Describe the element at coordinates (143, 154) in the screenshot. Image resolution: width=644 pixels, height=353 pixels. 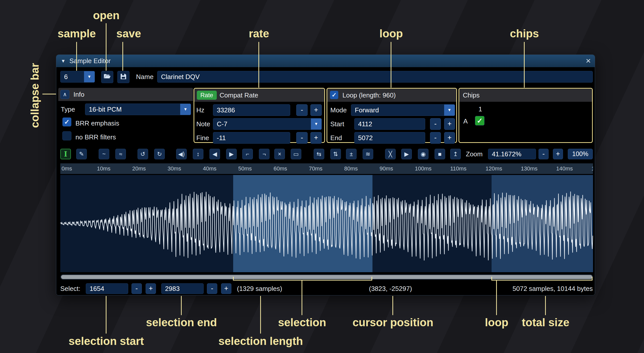
I see `undo-button: ↺` at that location.